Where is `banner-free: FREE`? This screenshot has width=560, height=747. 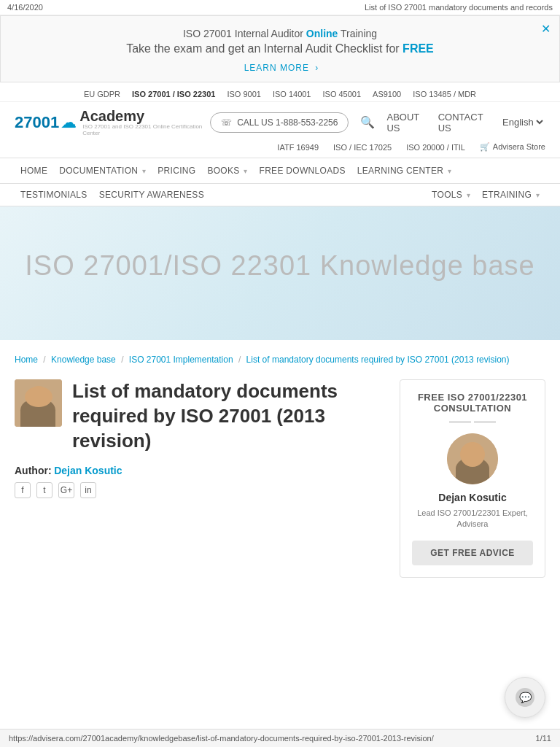 banner-free: FREE is located at coordinates (419, 48).